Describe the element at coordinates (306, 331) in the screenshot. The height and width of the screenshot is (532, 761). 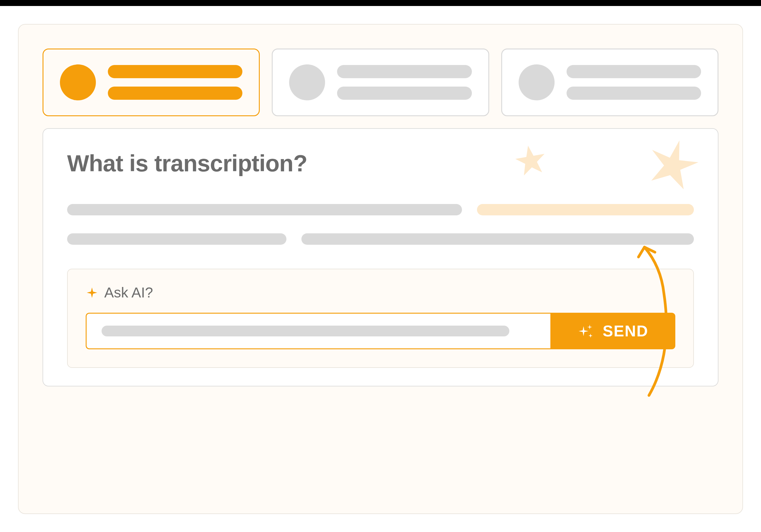
I see `input-placeholder-line` at that location.